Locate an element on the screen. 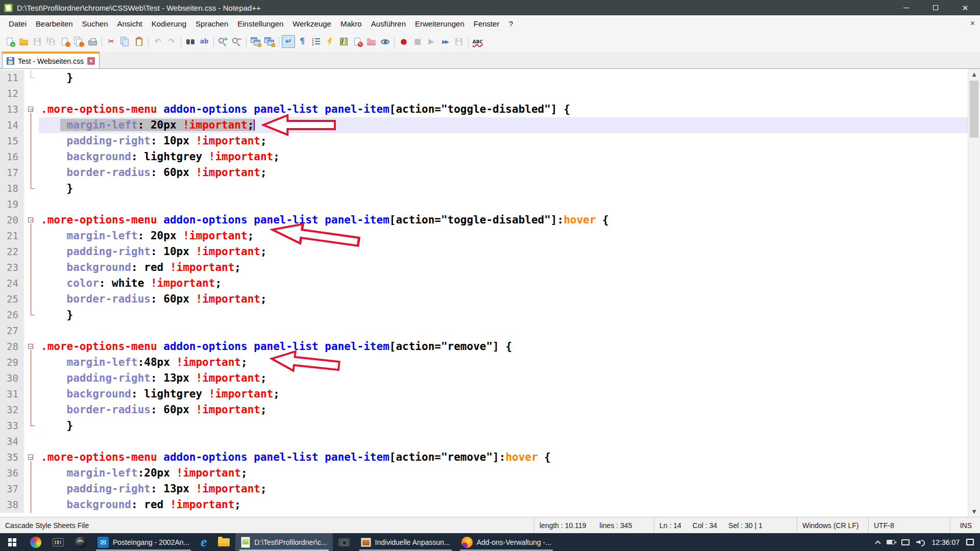 This screenshot has width=980, height=551. scrollbar-thumb is located at coordinates (974, 109).